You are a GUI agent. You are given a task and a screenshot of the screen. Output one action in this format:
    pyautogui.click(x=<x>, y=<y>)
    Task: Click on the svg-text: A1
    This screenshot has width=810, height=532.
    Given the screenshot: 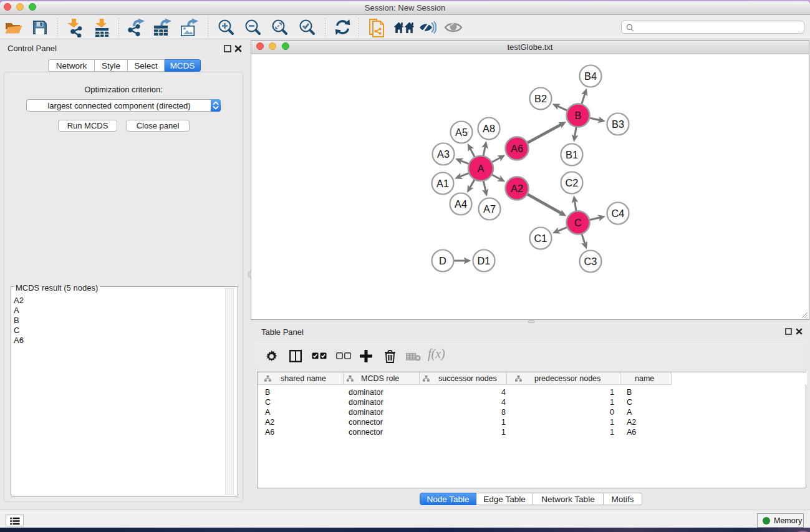 What is the action you would take?
    pyautogui.click(x=443, y=183)
    